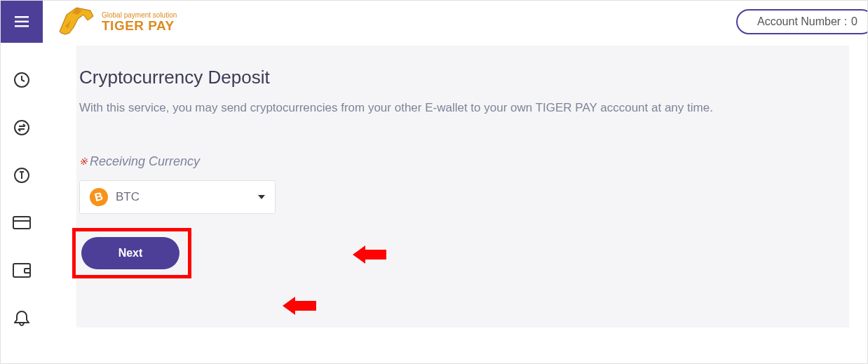 The image size is (868, 364). Describe the element at coordinates (299, 306) in the screenshot. I see `annotation-arrow-next` at that location.